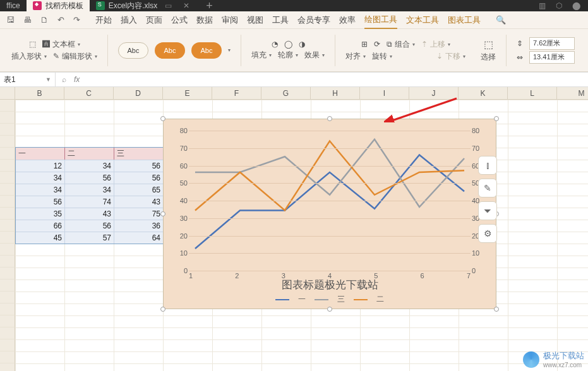 The height and width of the screenshot is (371, 588). What do you see at coordinates (207, 50) in the screenshot?
I see `style-preset-3: Abc` at bounding box center [207, 50].